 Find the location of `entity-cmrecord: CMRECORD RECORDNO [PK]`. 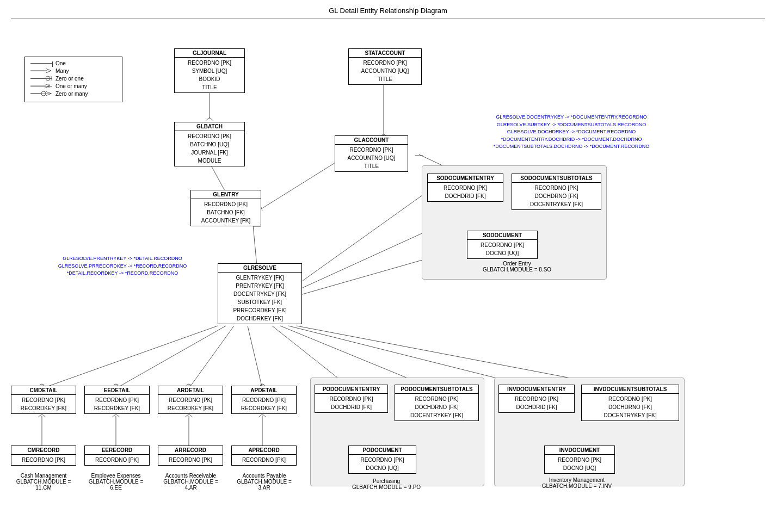

entity-cmrecord: CMRECORD RECORDNO [PK] is located at coordinates (44, 456).